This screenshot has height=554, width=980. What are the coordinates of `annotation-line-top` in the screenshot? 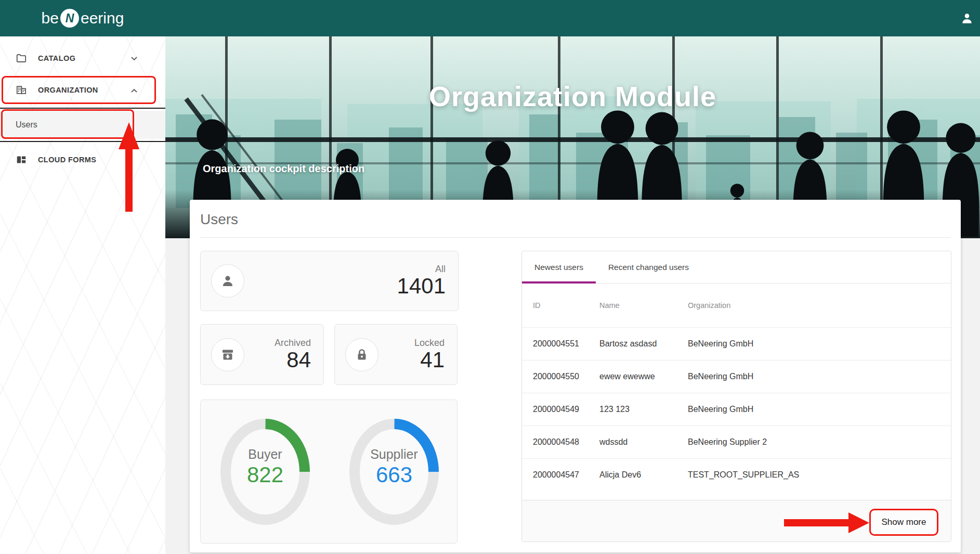 It's located at (83, 108).